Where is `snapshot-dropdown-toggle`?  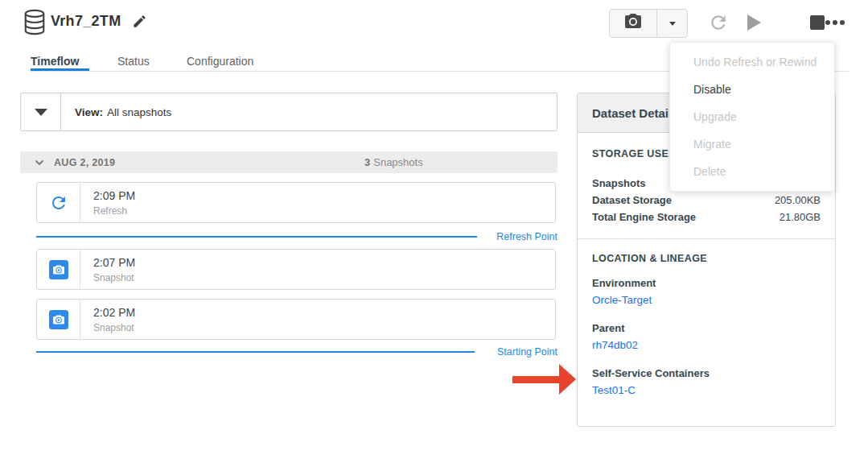
snapshot-dropdown-toggle is located at coordinates (673, 23).